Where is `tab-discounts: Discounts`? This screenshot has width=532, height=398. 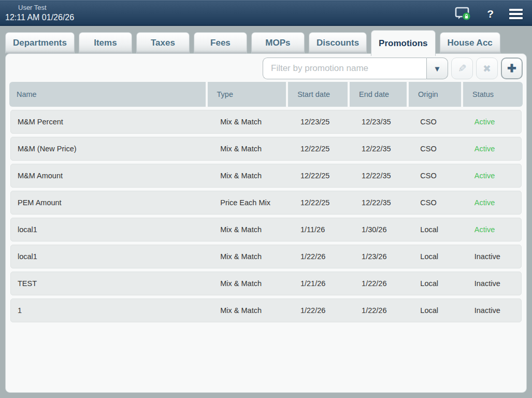
tab-discounts: Discounts is located at coordinates (338, 42).